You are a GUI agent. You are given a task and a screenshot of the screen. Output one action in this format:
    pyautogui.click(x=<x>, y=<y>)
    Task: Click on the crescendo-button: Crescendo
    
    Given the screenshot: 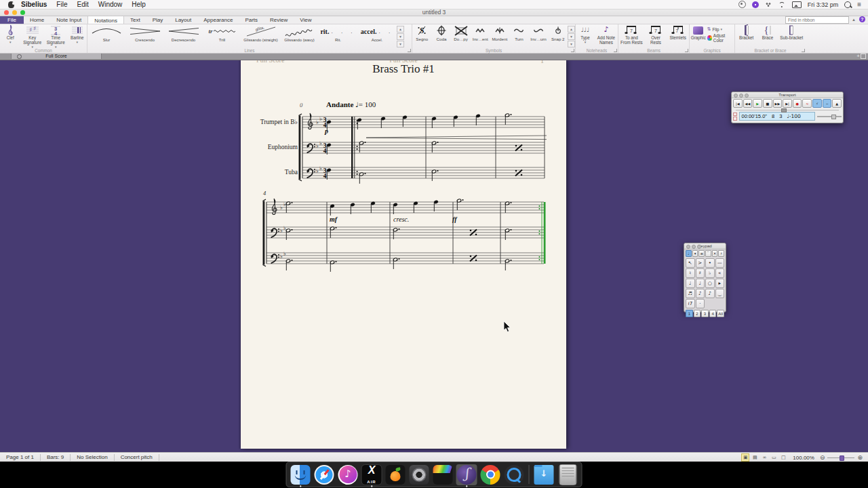 What is the action you would take?
    pyautogui.click(x=145, y=33)
    